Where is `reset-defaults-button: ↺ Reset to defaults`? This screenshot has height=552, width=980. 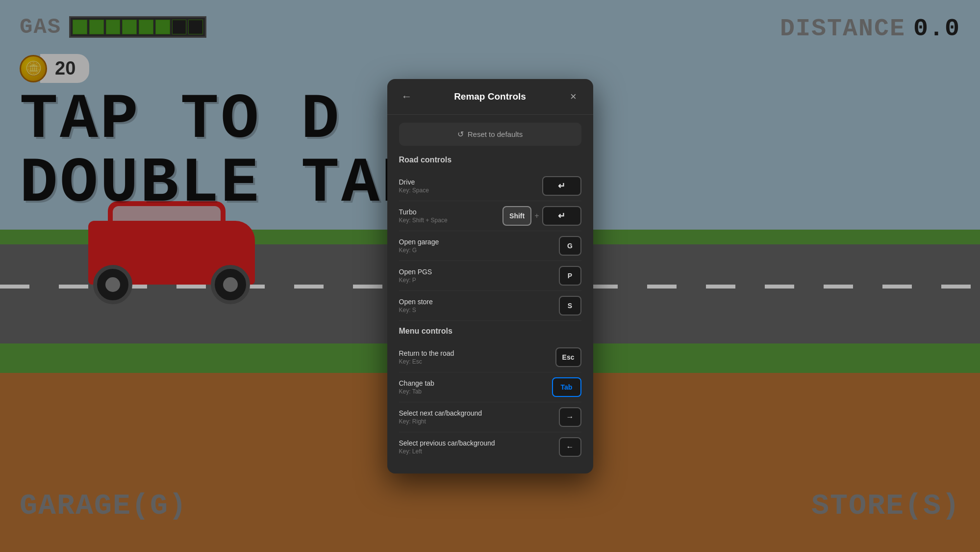
reset-defaults-button: ↺ Reset to defaults is located at coordinates (490, 134).